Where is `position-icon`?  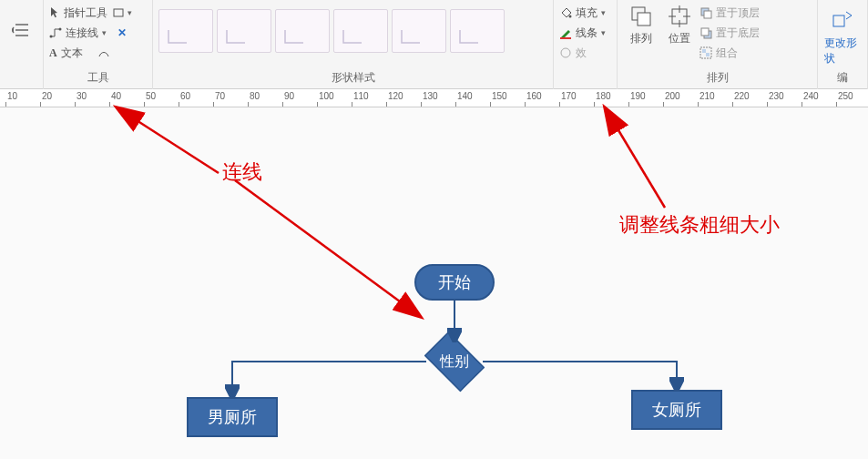 position-icon is located at coordinates (679, 16).